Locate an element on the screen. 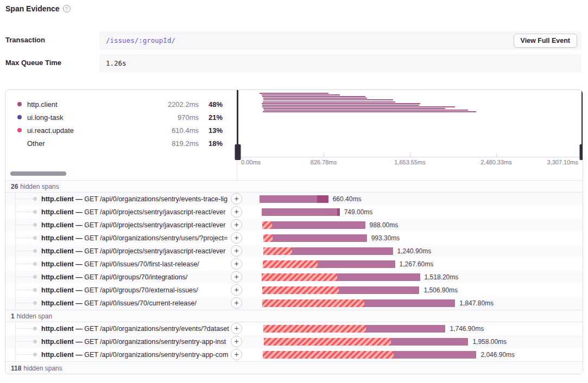  span-row-left: http.client — GET /api/0/groups/70/exter… is located at coordinates (122, 290).